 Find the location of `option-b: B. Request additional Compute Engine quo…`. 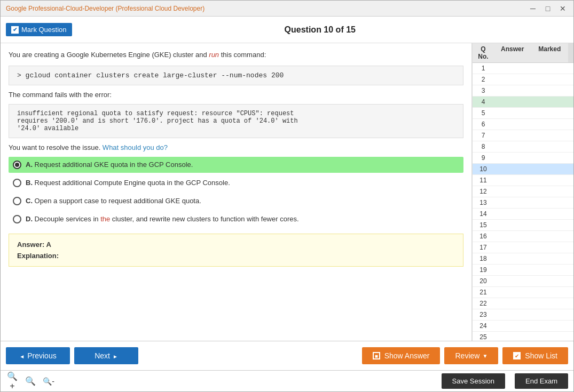

option-b: B. Request additional Compute Engine quo… is located at coordinates (236, 183).